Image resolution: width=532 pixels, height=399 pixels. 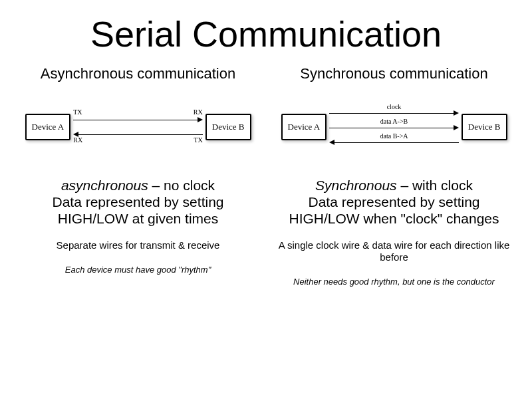 What do you see at coordinates (394, 122) in the screenshot?
I see `label-data-ab: data A->B` at bounding box center [394, 122].